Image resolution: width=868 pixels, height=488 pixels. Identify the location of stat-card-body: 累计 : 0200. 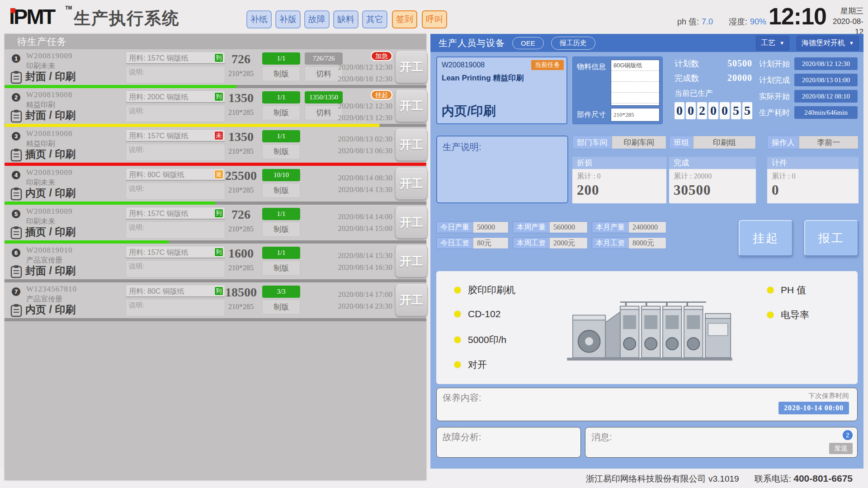
(619, 186).